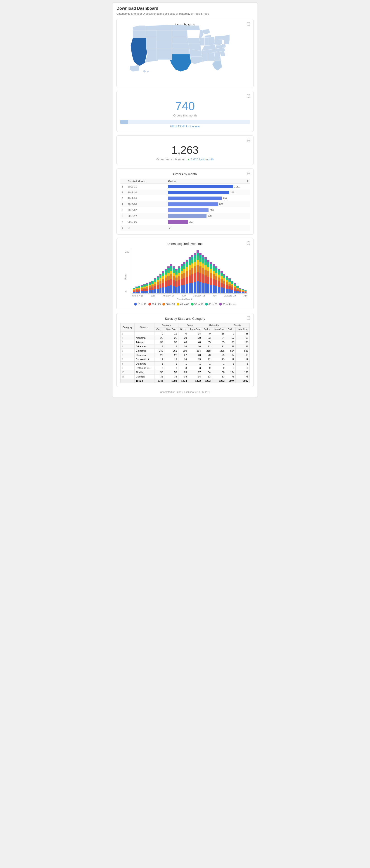 The width and height of the screenshot is (370, 868). Describe the element at coordinates (124, 122) in the screenshot. I see `progress-bar-fill` at that location.